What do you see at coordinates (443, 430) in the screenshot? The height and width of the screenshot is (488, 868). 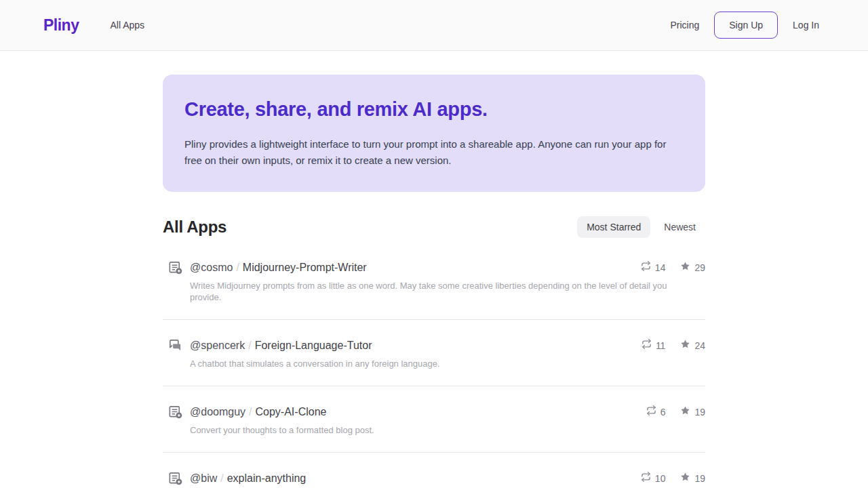 I see `app-description: Convert your thoughts to a formatted blo…` at bounding box center [443, 430].